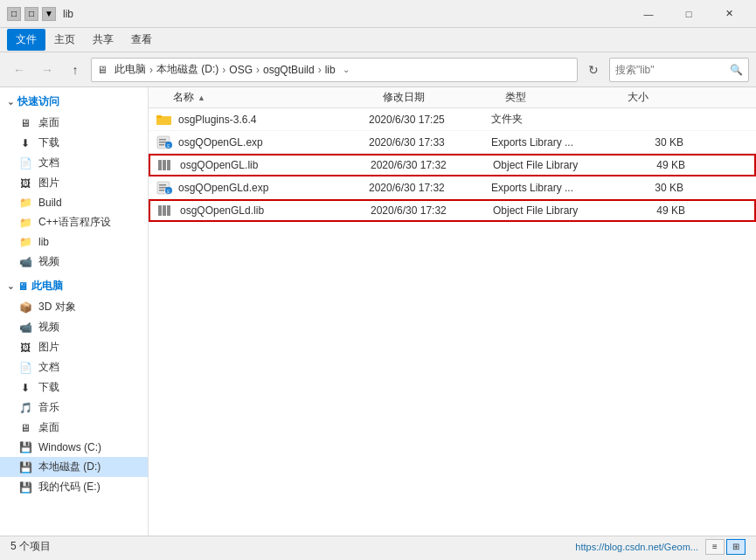 This screenshot has width=756, height=560. I want to click on c-drive-icon: 💾, so click(25, 447).